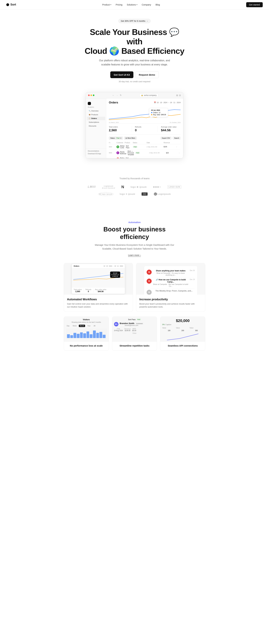  What do you see at coordinates (89, 326) in the screenshot?
I see `tab-year: Year` at bounding box center [89, 326].